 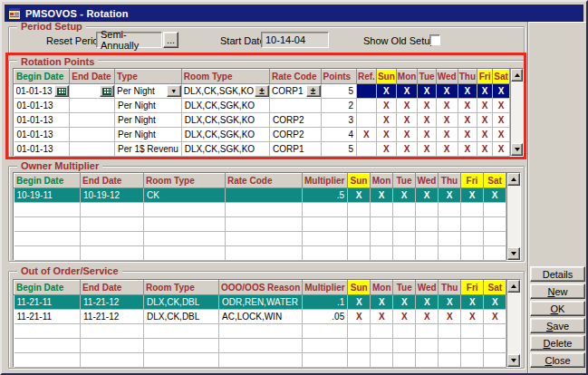 What do you see at coordinates (294, 13) in the screenshot?
I see `title-bar: PMSOVOS - Rotation` at bounding box center [294, 13].